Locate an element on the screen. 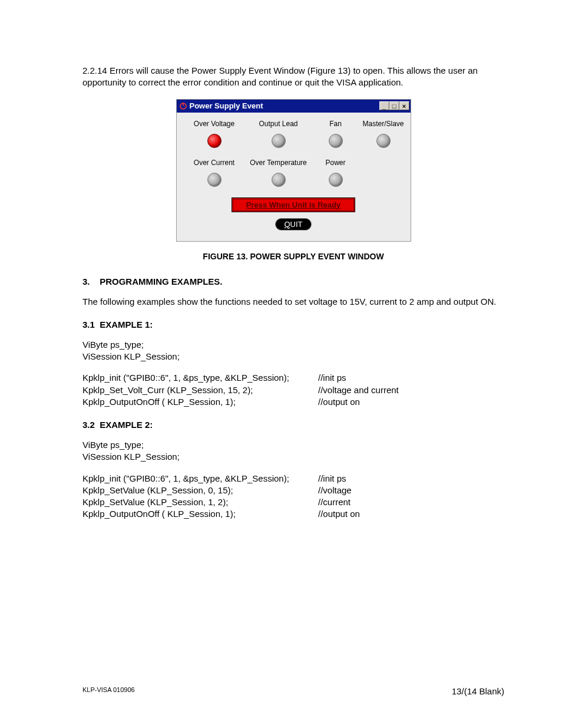  ex2-decl1: ViByte ps_type; is located at coordinates (113, 444).